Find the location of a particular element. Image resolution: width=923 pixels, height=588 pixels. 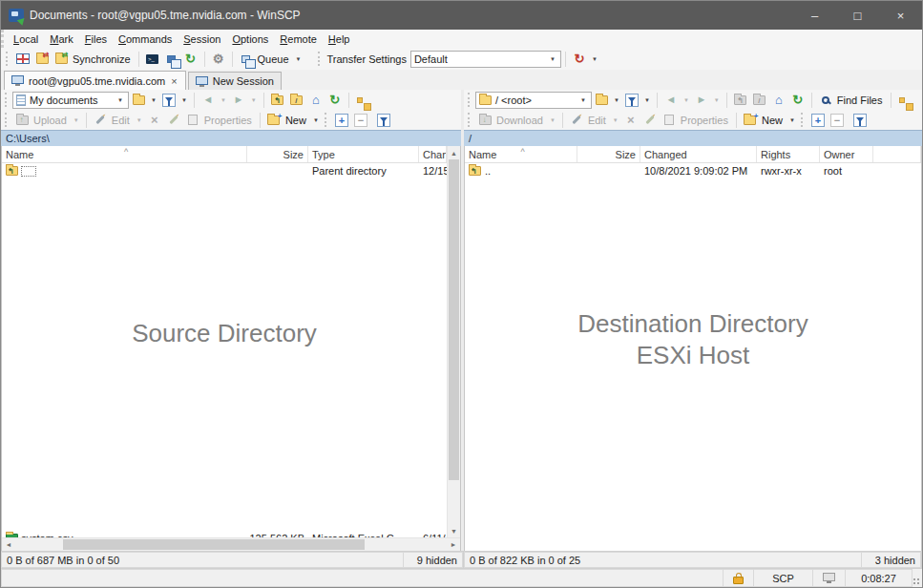

menu-mark: Mark is located at coordinates (61, 39).